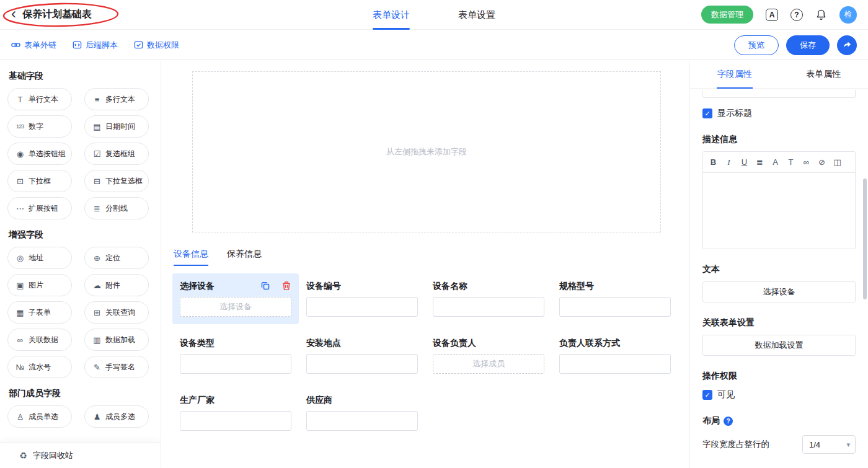 The width and height of the screenshot is (868, 468). What do you see at coordinates (821, 15) in the screenshot?
I see `notification-bell-icon` at bounding box center [821, 15].